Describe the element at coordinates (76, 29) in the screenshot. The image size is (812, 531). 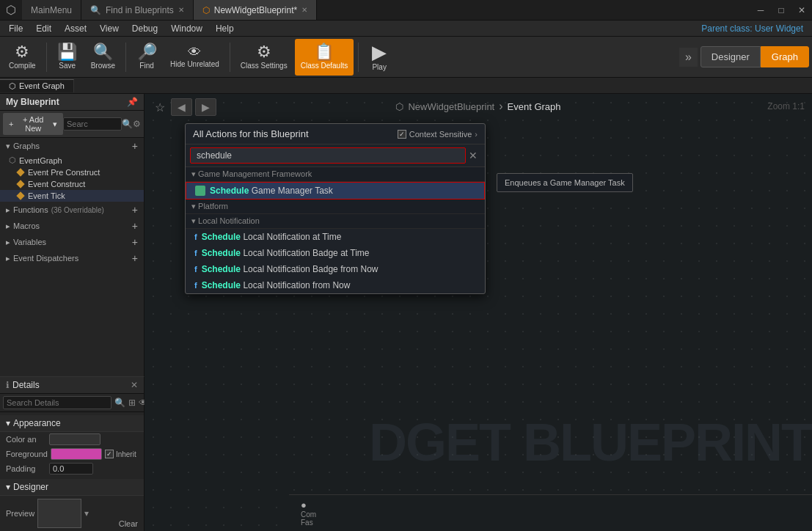
I see `menu-asset: Asset` at that location.